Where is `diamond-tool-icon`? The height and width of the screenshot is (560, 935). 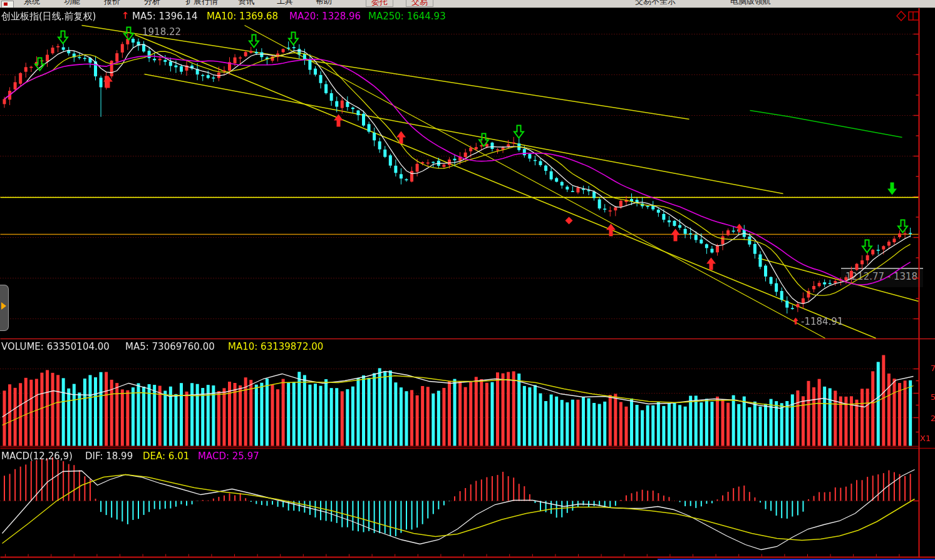 diamond-tool-icon is located at coordinates (901, 16).